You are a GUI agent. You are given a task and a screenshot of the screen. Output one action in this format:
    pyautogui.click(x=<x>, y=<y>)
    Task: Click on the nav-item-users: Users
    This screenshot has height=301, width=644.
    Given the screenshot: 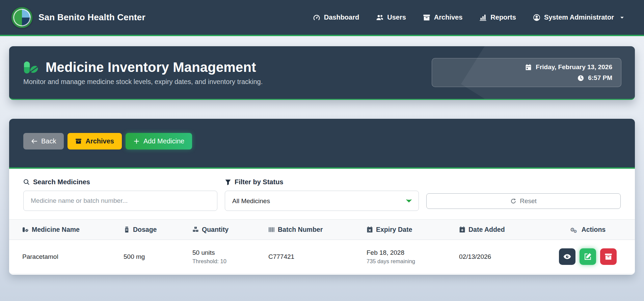 What is the action you would take?
    pyautogui.click(x=391, y=18)
    